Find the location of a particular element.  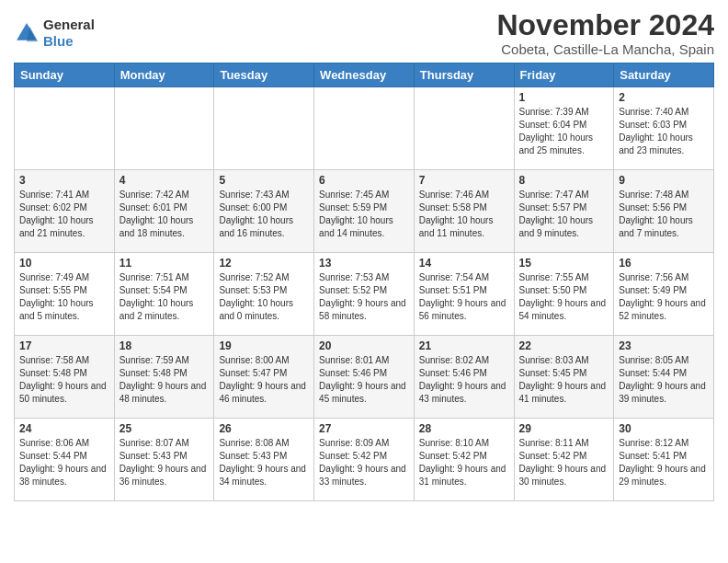

day-info: Sunrise: 7:40 AM Sunset: 6:03 PM Dayligh… is located at coordinates (664, 132).